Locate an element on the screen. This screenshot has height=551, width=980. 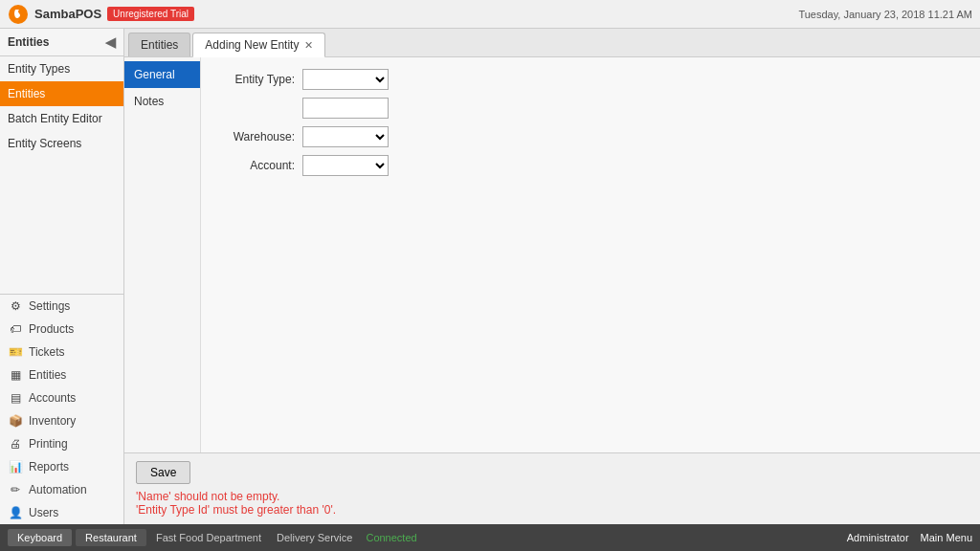
restaurant-tab: Restaurant is located at coordinates (111, 538).